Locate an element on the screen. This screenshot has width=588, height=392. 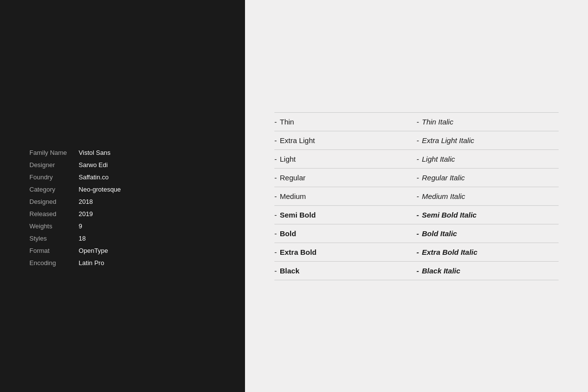
weight-name: - Extra Light is located at coordinates (345, 140).